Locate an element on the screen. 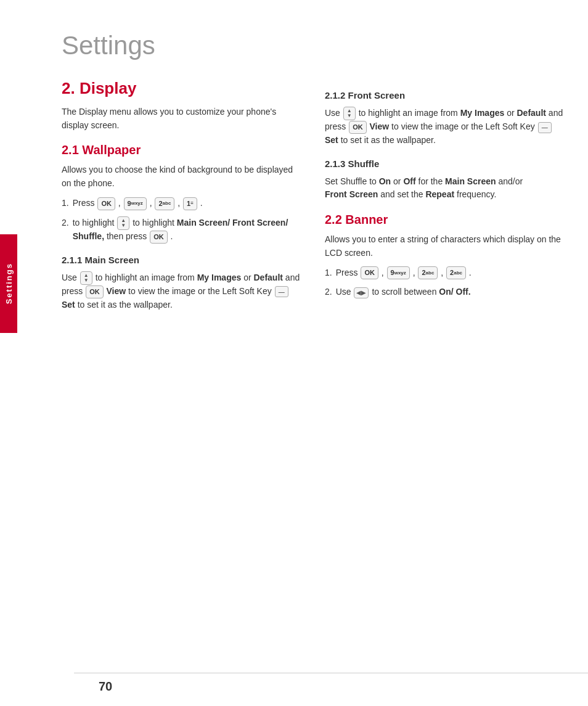 This screenshot has height=706, width=588. ok-key-4: OK is located at coordinates (357, 127).